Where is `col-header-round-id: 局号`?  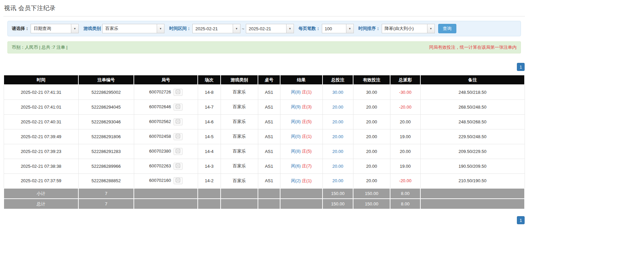
col-header-round-id: 局号 is located at coordinates (166, 80).